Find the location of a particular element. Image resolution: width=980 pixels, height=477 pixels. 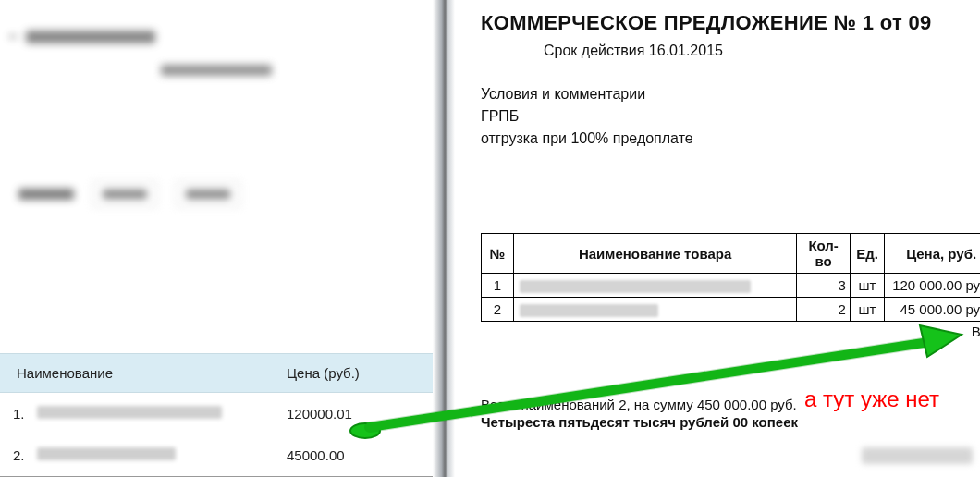

items-table: № Наименование товара Кол-во Ед. Цена, р… is located at coordinates (730, 277).